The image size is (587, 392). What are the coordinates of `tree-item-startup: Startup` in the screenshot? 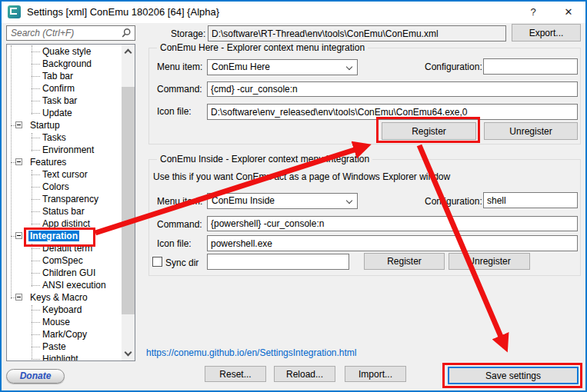 It's located at (65, 125).